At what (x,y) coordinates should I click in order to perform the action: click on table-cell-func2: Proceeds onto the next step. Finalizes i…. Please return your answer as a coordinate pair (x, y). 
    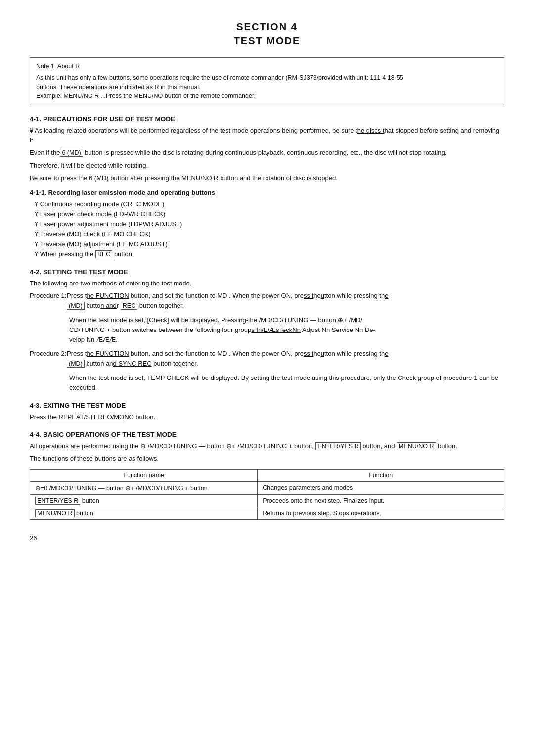
    Looking at the image, I should click on (381, 501).